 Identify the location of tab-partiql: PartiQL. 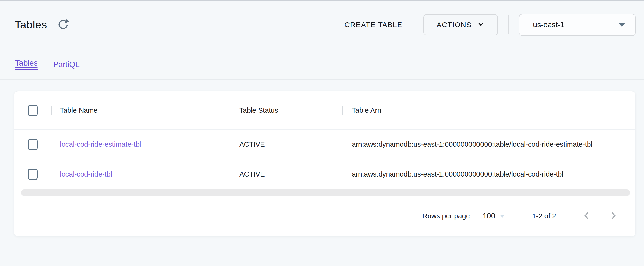
(66, 64).